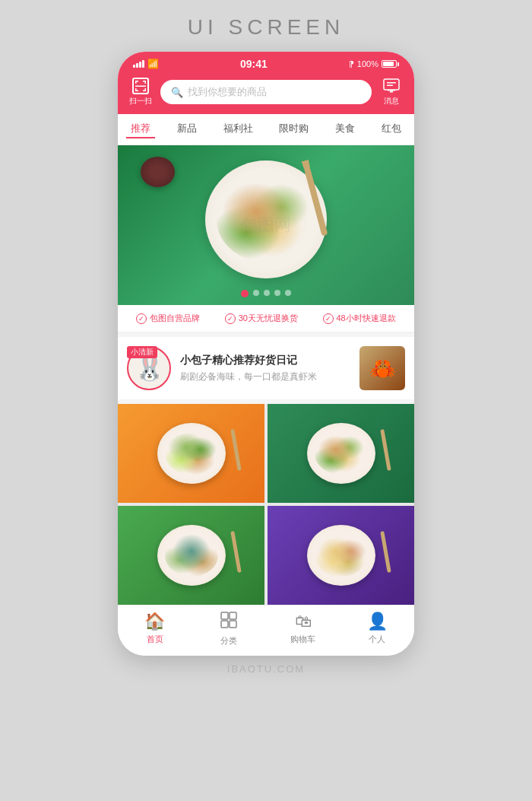 The image size is (532, 801). What do you see at coordinates (303, 629) in the screenshot?
I see `nav-cart: 🛍 购物车` at bounding box center [303, 629].